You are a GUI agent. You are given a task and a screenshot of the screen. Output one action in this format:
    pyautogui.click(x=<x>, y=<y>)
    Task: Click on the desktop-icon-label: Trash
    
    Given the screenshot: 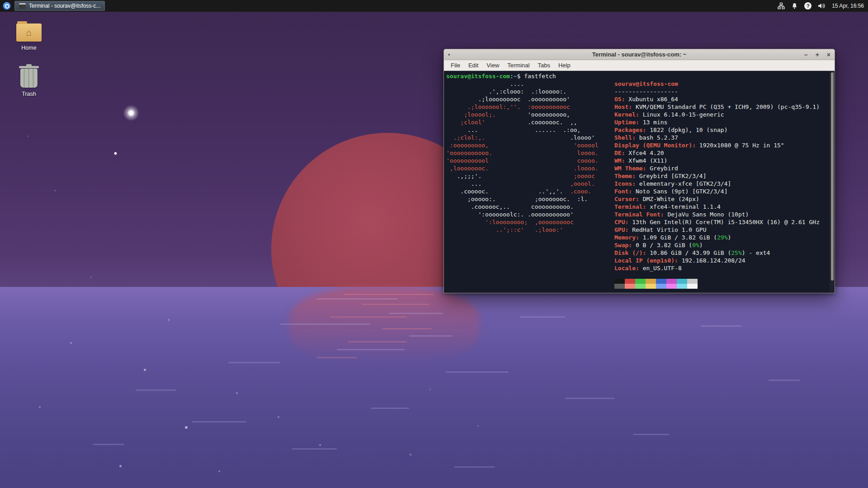 What is the action you would take?
    pyautogui.click(x=29, y=94)
    